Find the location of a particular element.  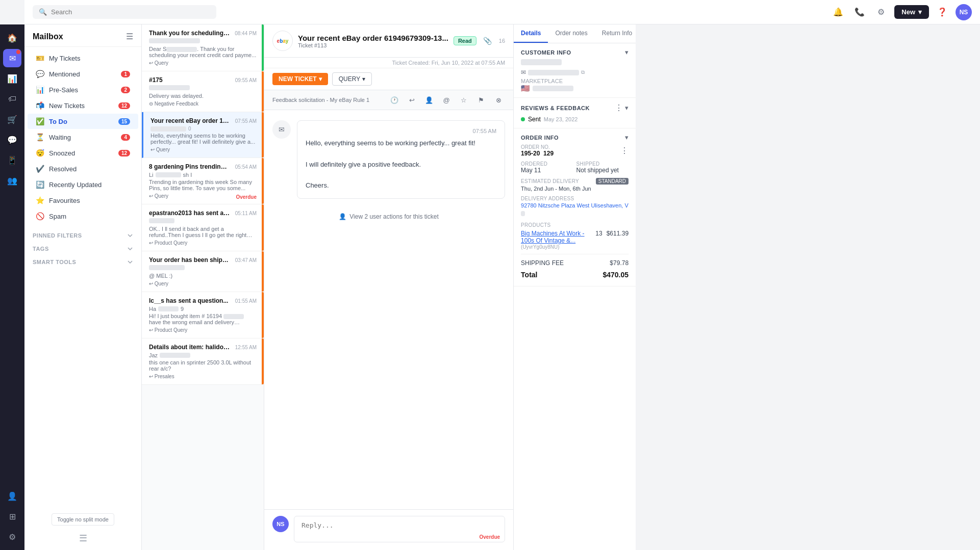

star-icon: ☆ is located at coordinates (464, 100).